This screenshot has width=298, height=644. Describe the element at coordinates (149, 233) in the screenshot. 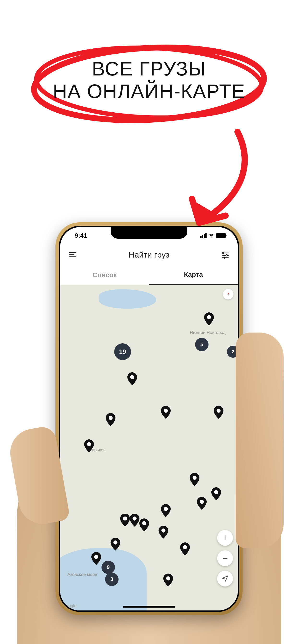

I see `phone-notch` at that location.